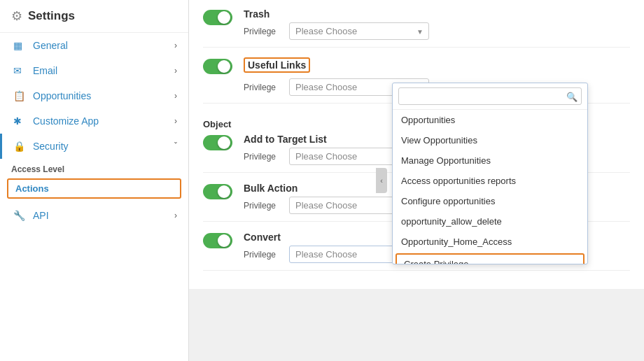  Describe the element at coordinates (94, 17) in the screenshot. I see `sidebar-header: ⚙ Settings` at that location.